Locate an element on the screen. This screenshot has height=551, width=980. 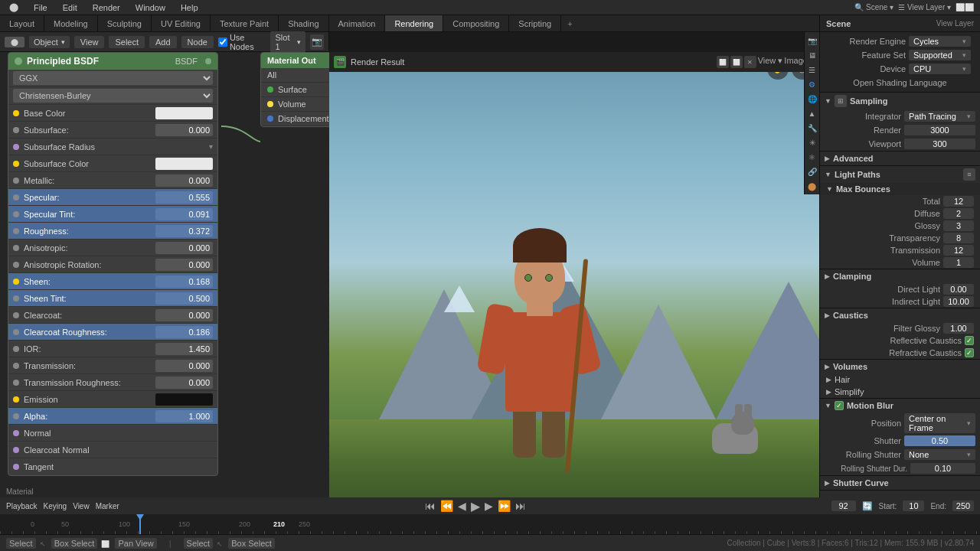
tab-shading: Shading is located at coordinates (303, 23).